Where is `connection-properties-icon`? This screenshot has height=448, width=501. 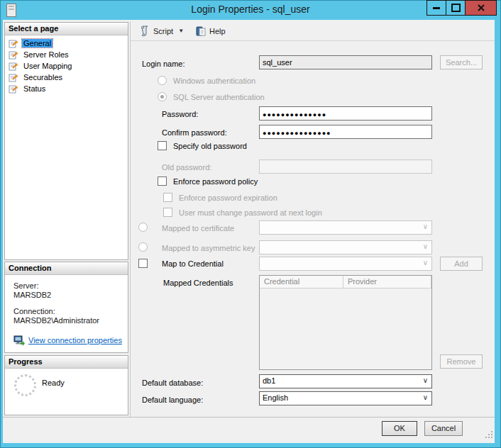
connection-properties-icon is located at coordinates (19, 340).